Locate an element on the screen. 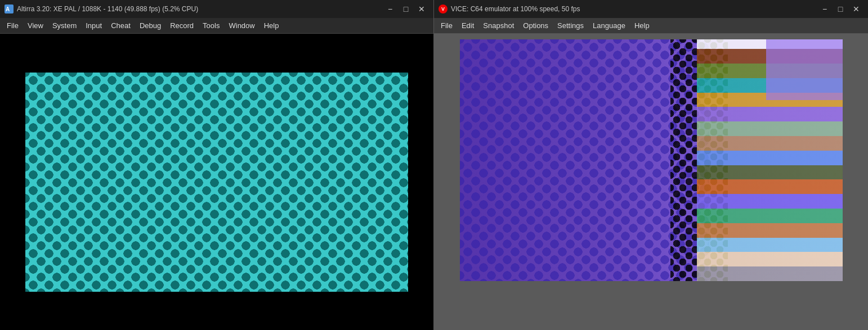  altirra-menubar: File View System Input Cheat Debug Recor… is located at coordinates (217, 26).